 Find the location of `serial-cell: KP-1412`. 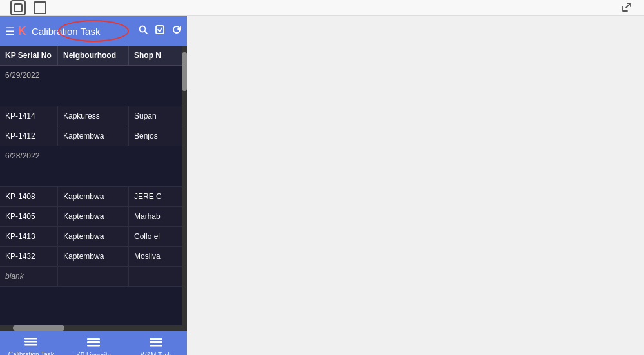

serial-cell: KP-1412 is located at coordinates (29, 136).